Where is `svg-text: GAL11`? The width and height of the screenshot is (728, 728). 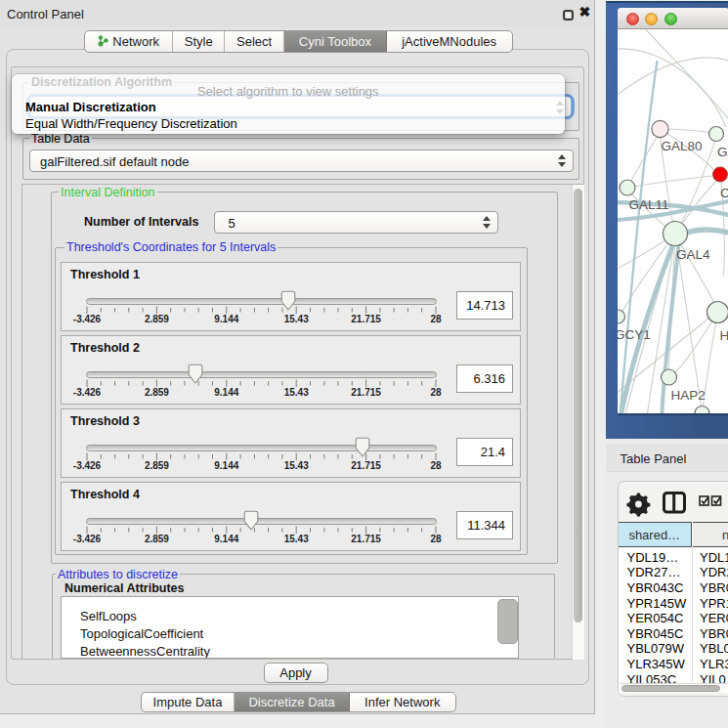
svg-text: GAL11 is located at coordinates (649, 205).